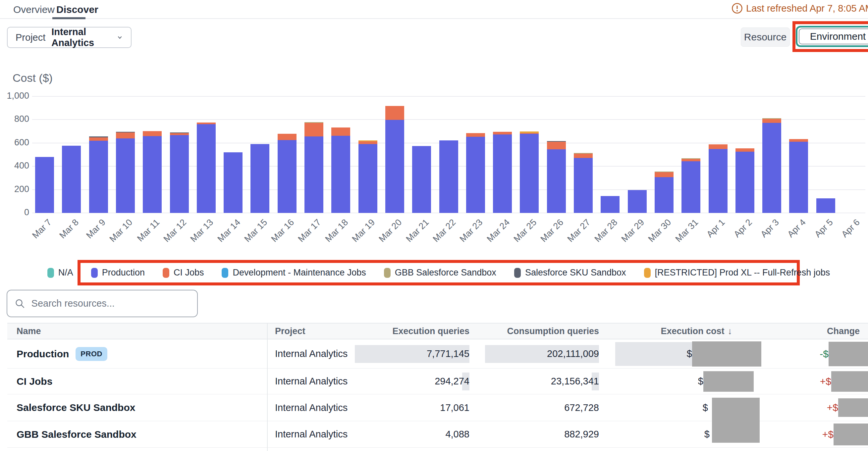  What do you see at coordinates (118, 273) in the screenshot?
I see `legend-item-production: Production` at bounding box center [118, 273].